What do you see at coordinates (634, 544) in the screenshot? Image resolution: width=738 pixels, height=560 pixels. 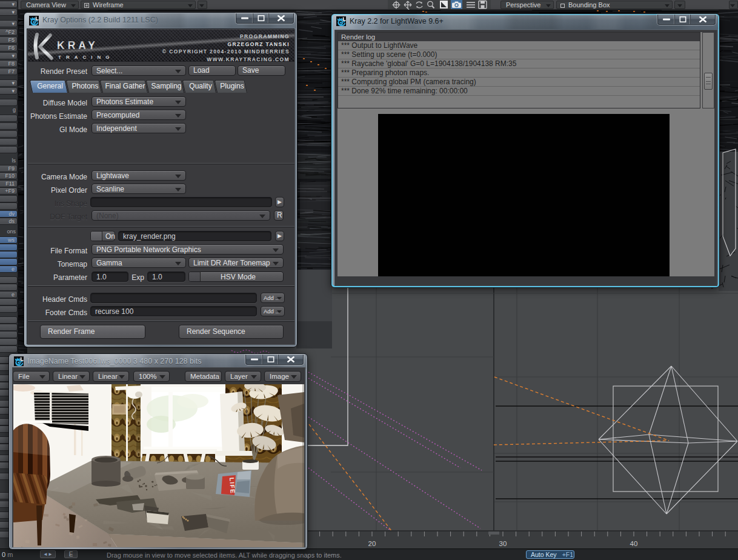 I see `svg-text: 40` at bounding box center [634, 544].